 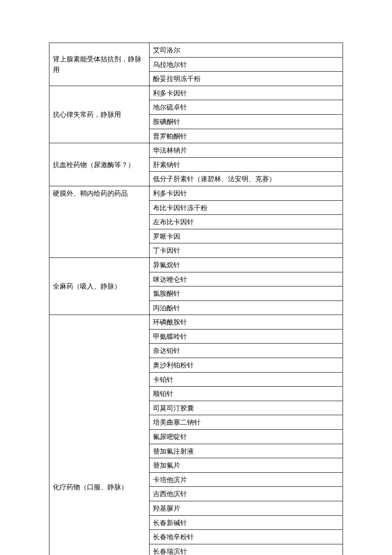 What do you see at coordinates (246, 222) in the screenshot?
I see `item-cell: 左布比卡因针` at bounding box center [246, 222].